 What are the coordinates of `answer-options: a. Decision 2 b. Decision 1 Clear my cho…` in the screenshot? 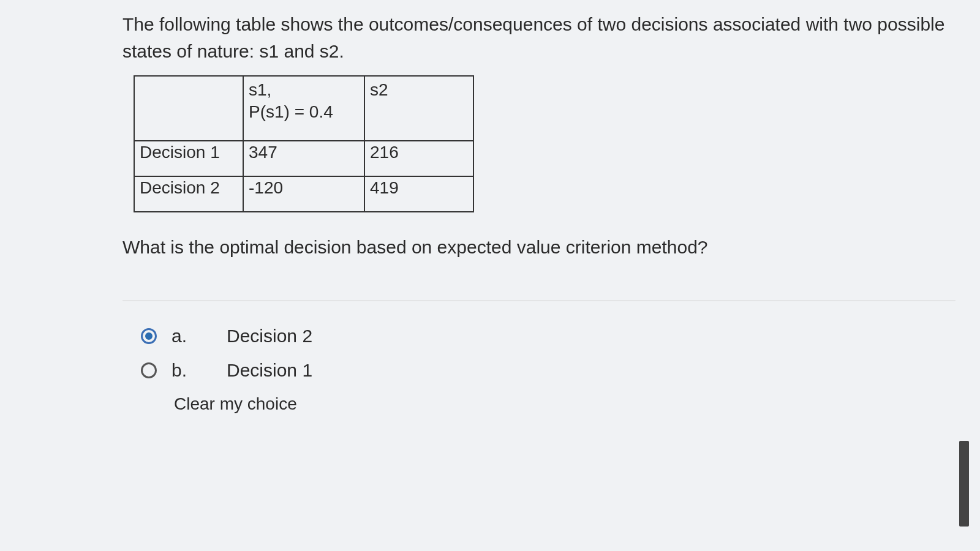 It's located at (548, 370).